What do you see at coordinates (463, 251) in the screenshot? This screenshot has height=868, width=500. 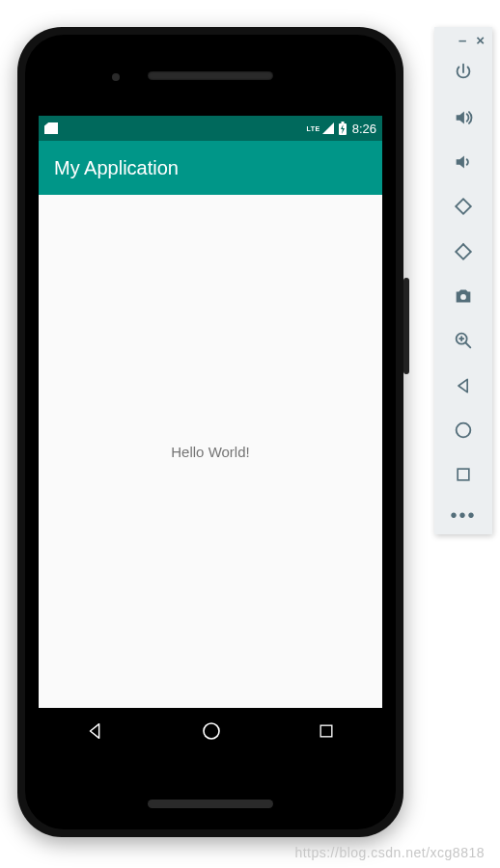 I see `rotate-right-button` at bounding box center [463, 251].